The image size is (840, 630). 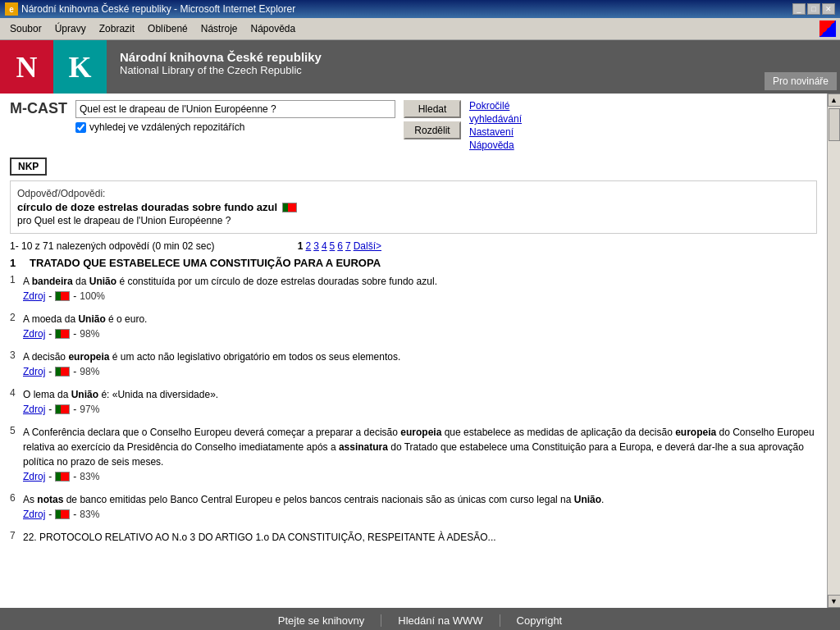 What do you see at coordinates (801, 67) in the screenshot?
I see `header-right: Pro novináře` at bounding box center [801, 67].